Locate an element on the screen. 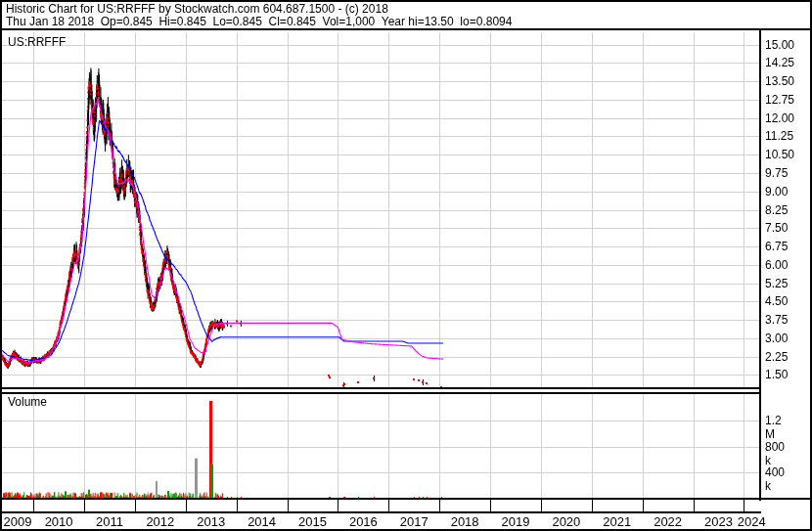 The image size is (812, 531). price-tick-label: 10.50 is located at coordinates (780, 155).